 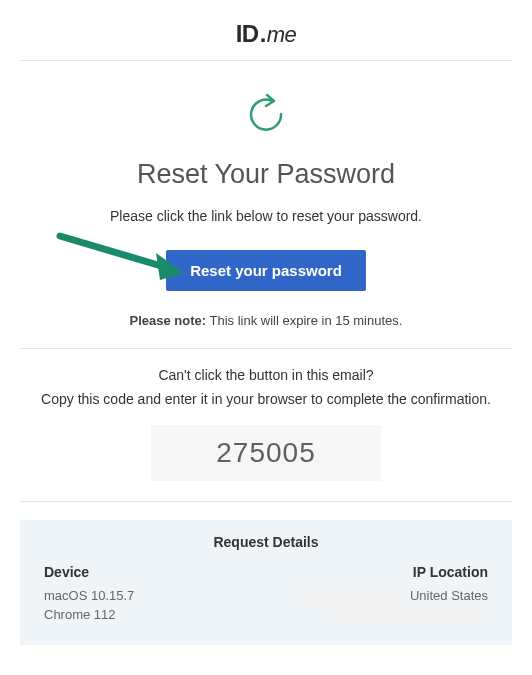 What do you see at coordinates (266, 348) in the screenshot?
I see `section-divider` at bounding box center [266, 348].